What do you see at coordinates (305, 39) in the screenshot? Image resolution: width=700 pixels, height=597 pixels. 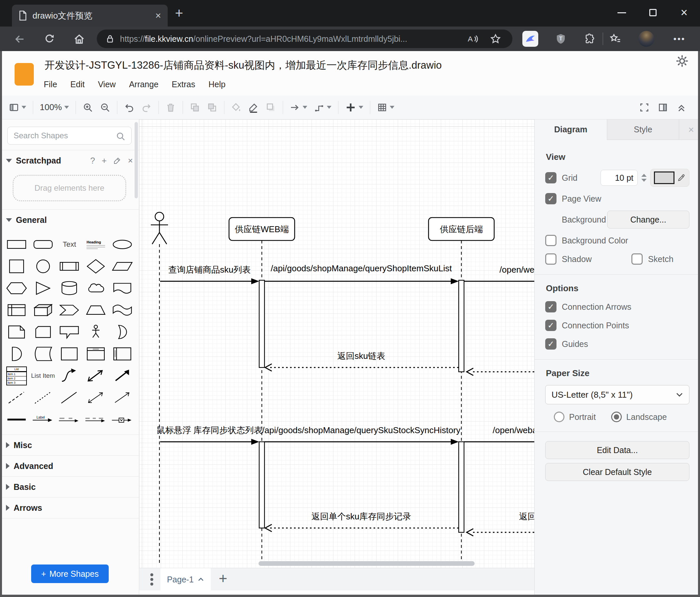 I see `url-bar: https://file.kkview.cn/onlinePreview?url…` at bounding box center [305, 39].